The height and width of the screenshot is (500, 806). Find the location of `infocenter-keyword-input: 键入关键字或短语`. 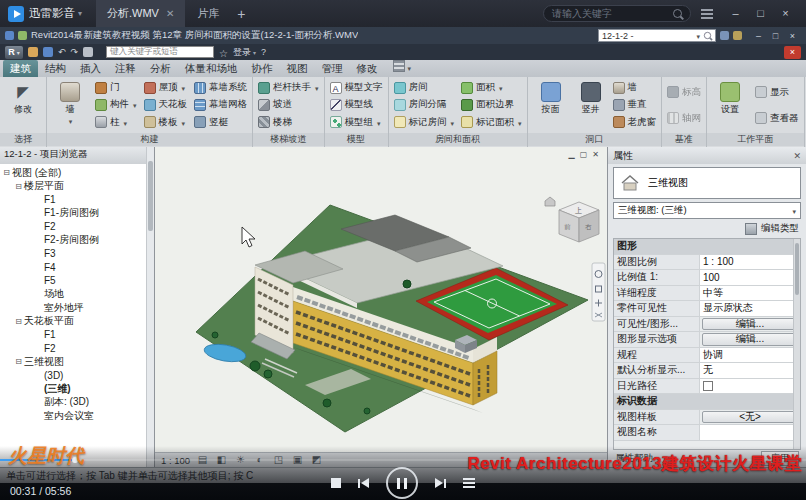

infocenter-keyword-input: 键入关键字或短语 is located at coordinates (160, 52).